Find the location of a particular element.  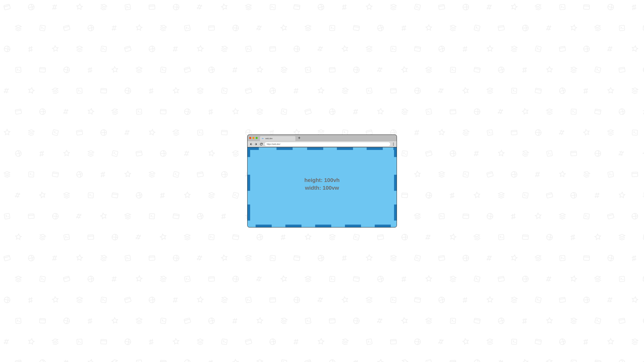

close-window-button is located at coordinates (250, 138).